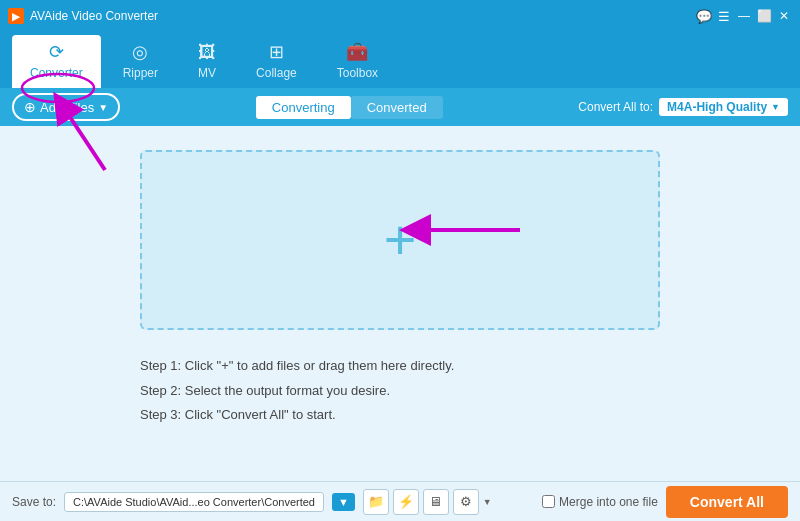  Describe the element at coordinates (304, 108) in the screenshot. I see `converting-label: Converting` at that location.